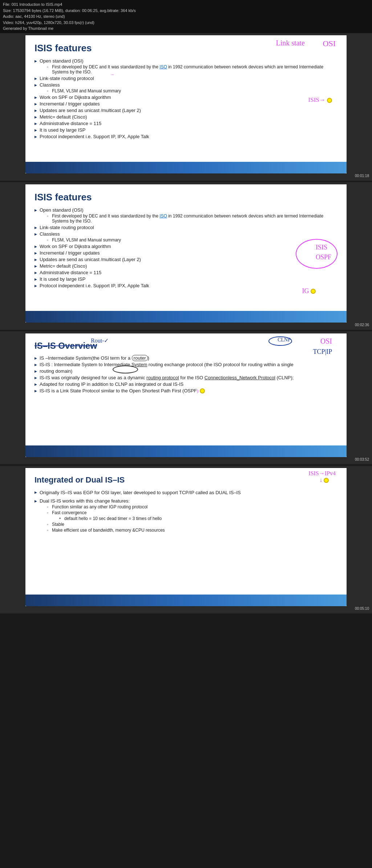  I want to click on video-size: Size: 17530794 bytes (16.72 MiB), durati…, so click(186, 11).